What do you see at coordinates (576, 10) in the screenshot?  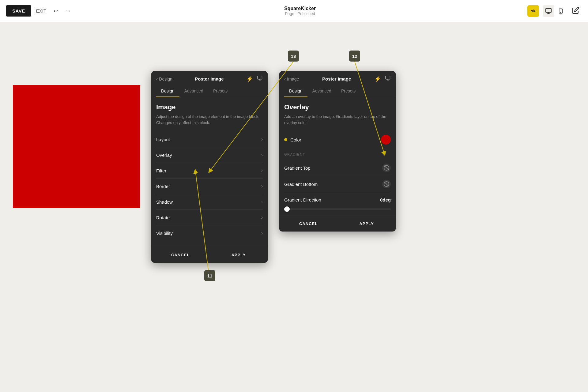 I see `edit-icon` at bounding box center [576, 10].